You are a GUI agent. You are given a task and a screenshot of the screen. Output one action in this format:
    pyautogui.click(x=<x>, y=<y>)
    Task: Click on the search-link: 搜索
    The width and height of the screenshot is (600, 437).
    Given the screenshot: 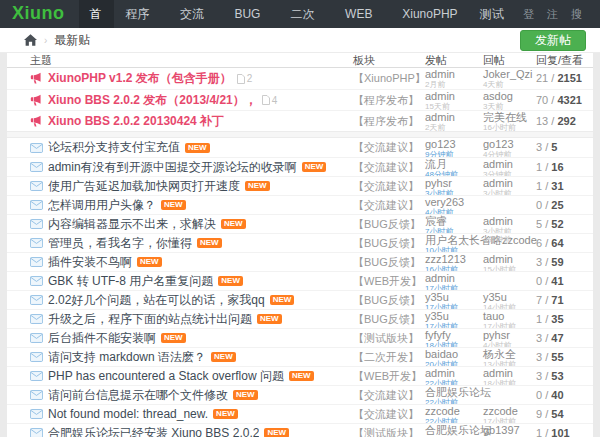 What is the action you would take?
    pyautogui.click(x=580, y=14)
    